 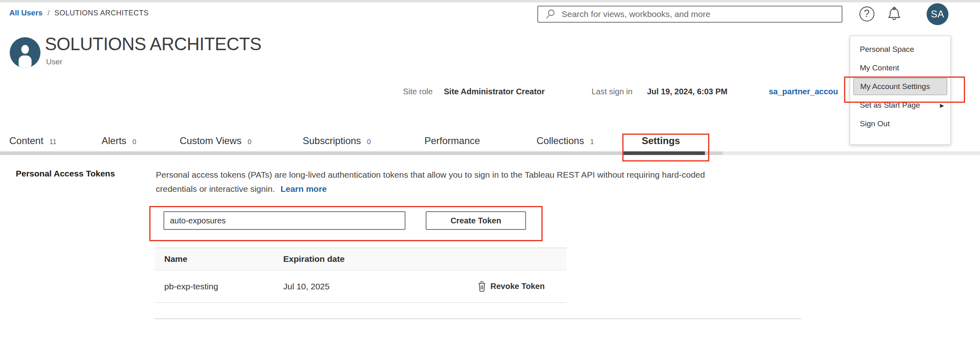 What do you see at coordinates (25, 53) in the screenshot?
I see `person-icon` at bounding box center [25, 53].